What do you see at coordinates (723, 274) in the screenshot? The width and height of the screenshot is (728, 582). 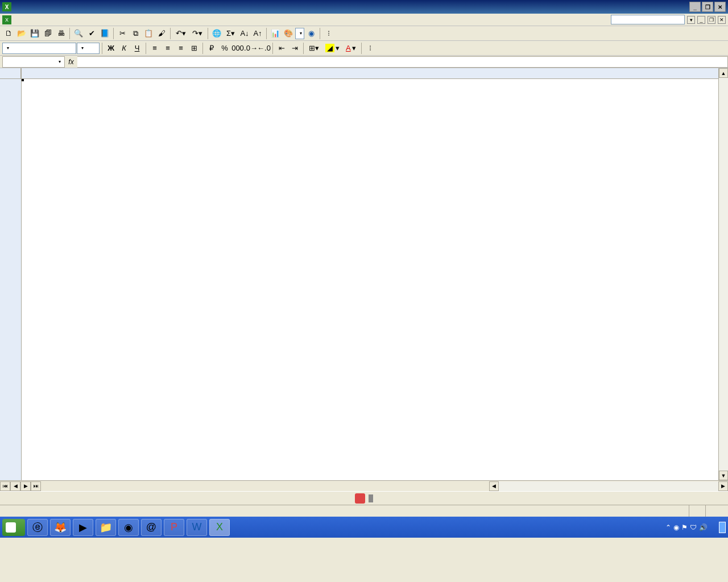 I see `vertical-scrollbar: ▲ ▼` at bounding box center [723, 274].